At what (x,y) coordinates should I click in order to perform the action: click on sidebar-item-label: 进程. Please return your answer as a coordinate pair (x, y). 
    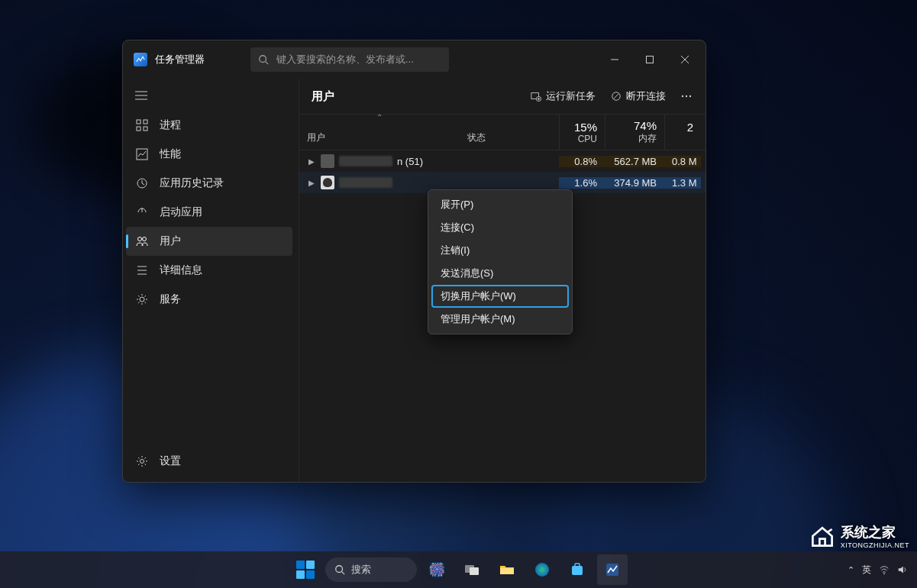
    Looking at the image, I should click on (170, 125).